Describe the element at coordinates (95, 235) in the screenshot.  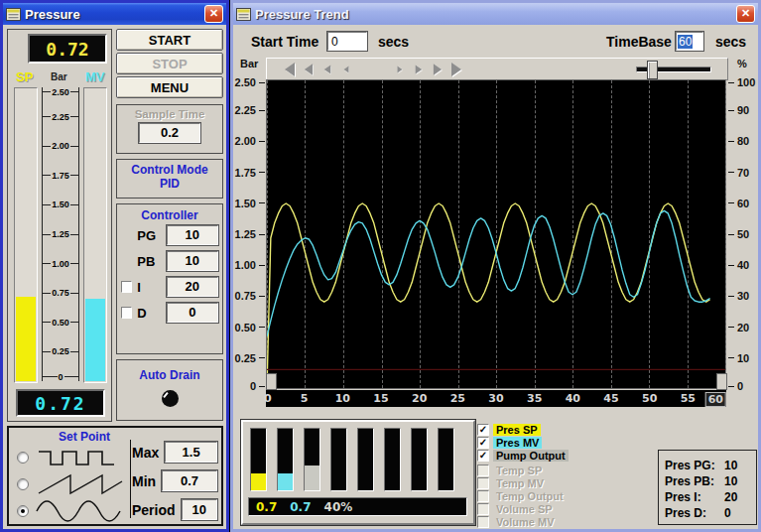
I see `mv-gauge-track` at that location.